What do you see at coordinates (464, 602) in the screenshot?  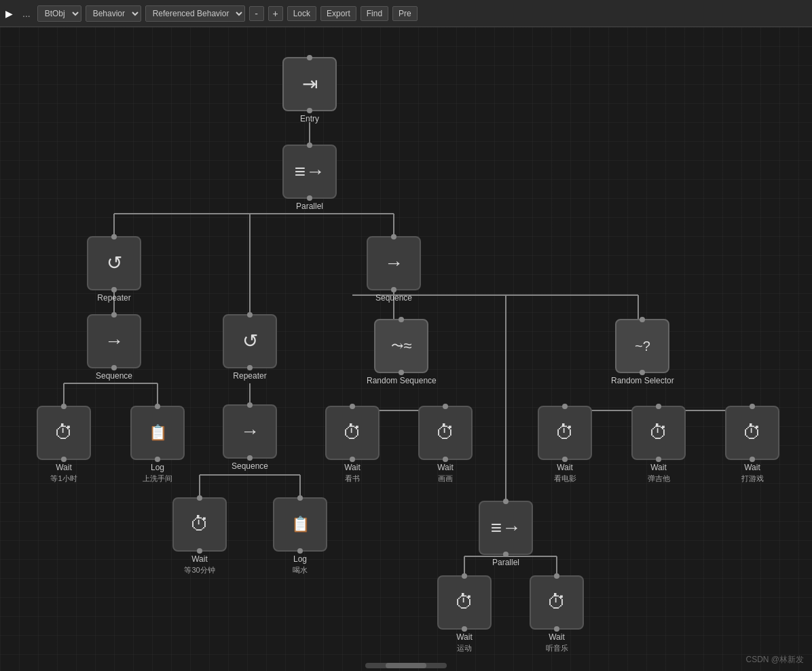 I see `wait-sport-icon: ⏱` at bounding box center [464, 602].